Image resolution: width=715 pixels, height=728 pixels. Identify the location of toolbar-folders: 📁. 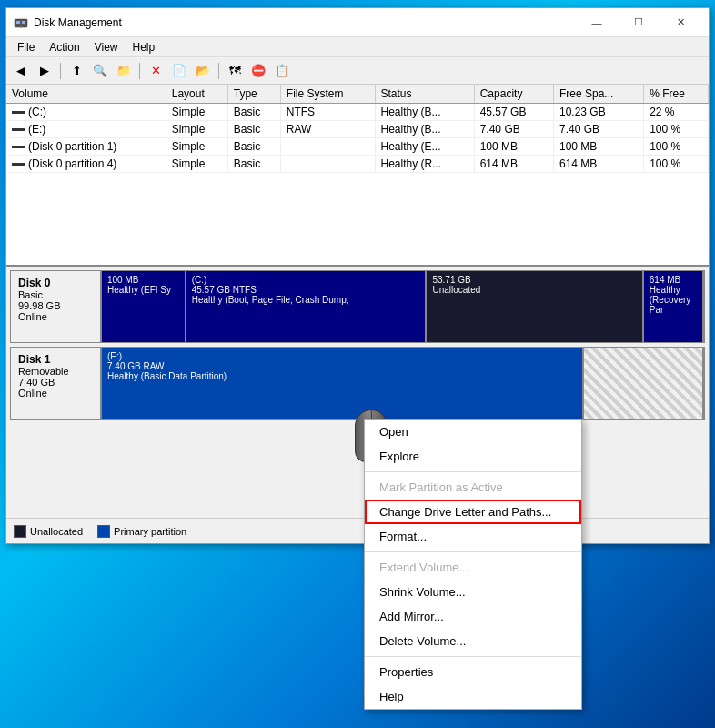
(124, 71).